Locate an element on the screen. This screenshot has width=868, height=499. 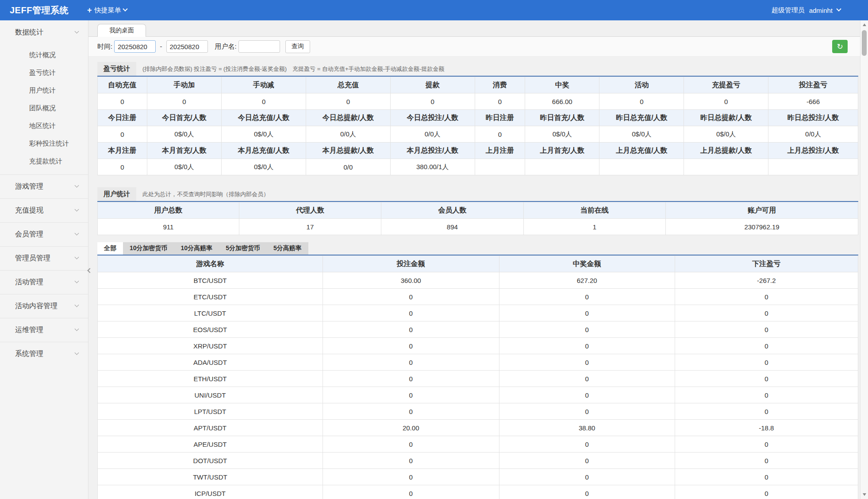
game-row: LPT/USDT000 is located at coordinates (478, 412).